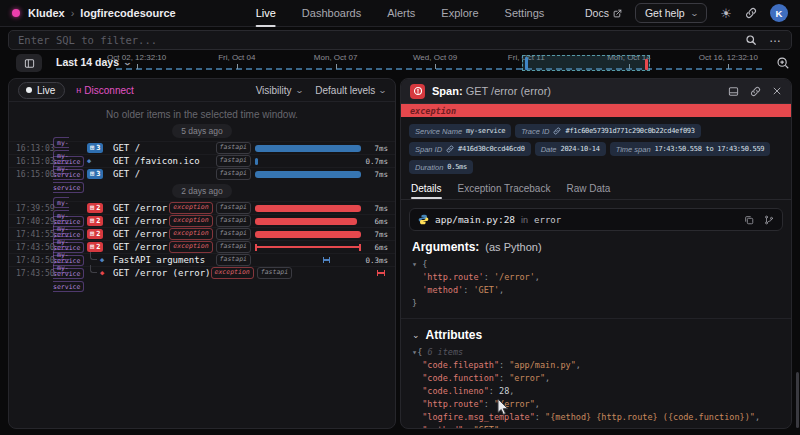 The width and height of the screenshot is (800, 435). Describe the element at coordinates (777, 91) in the screenshot. I see `close-icon` at that location.